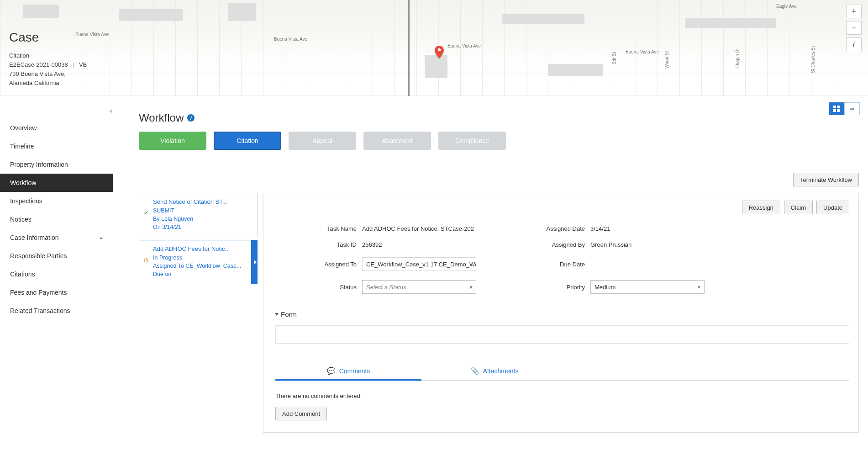 Image resolution: width=868 pixels, height=451 pixels. I want to click on task-on: On 3/14/21, so click(202, 227).